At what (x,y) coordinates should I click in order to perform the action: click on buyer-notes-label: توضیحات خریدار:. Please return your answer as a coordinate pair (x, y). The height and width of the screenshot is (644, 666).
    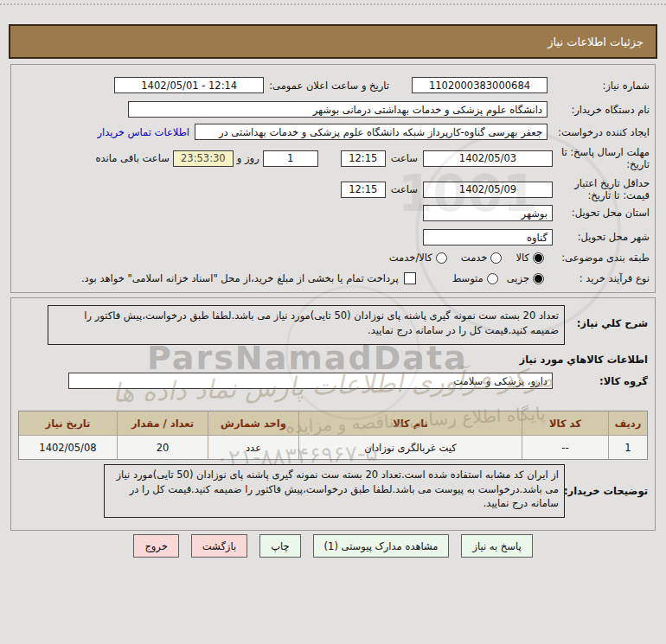
    Looking at the image, I should click on (605, 491).